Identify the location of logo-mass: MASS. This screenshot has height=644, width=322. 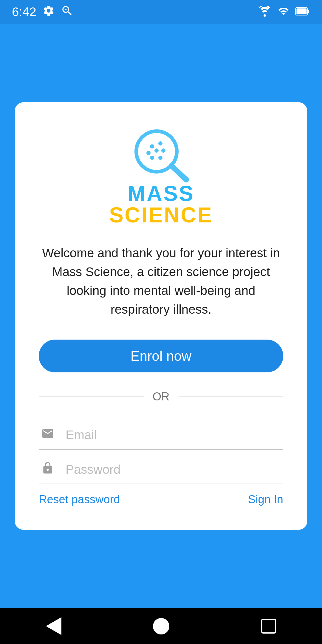
(161, 193).